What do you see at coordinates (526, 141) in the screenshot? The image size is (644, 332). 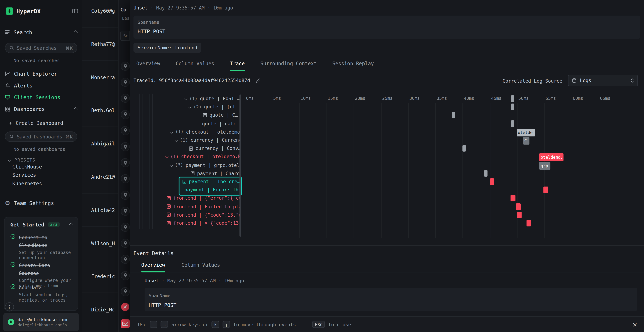 I see `span-duration-bar: C` at bounding box center [526, 141].